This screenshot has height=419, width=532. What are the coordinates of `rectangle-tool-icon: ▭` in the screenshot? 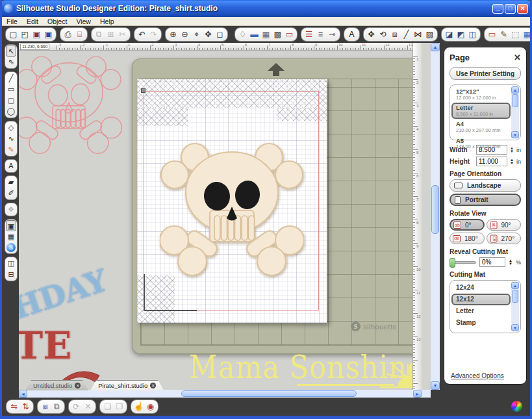 It's located at (11, 90).